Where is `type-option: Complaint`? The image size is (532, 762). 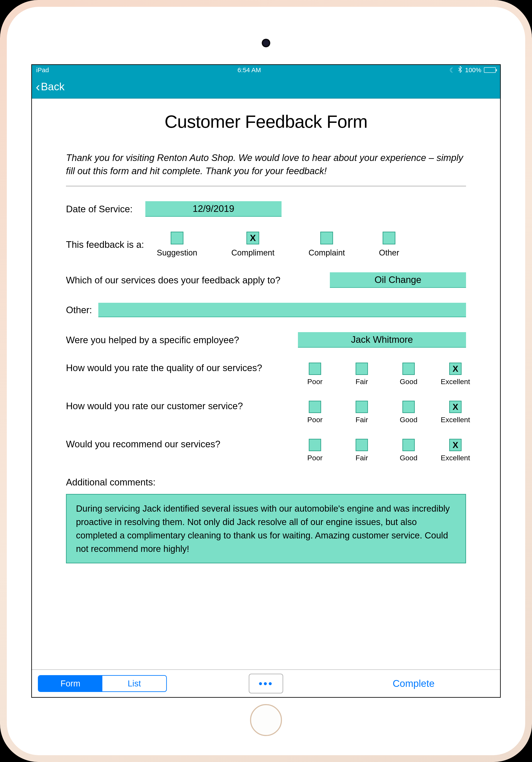 type-option: Complaint is located at coordinates (327, 245).